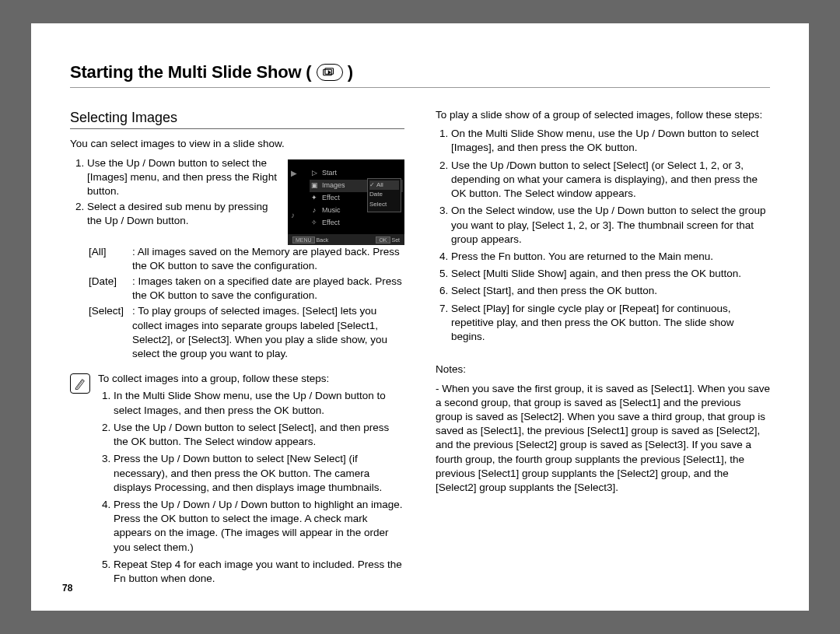 The image size is (840, 634). I want to click on lcd-back-label: Back, so click(323, 240).